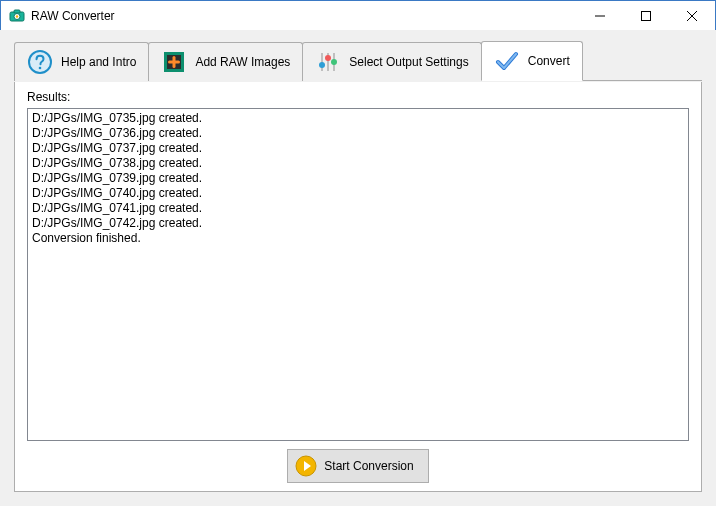  I want to click on close-button, so click(692, 16).